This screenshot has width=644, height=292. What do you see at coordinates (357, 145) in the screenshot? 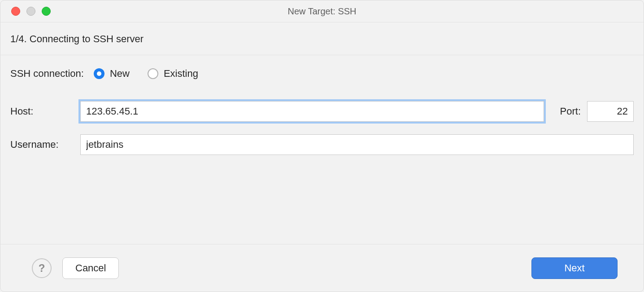
I see `username-input` at bounding box center [357, 145].